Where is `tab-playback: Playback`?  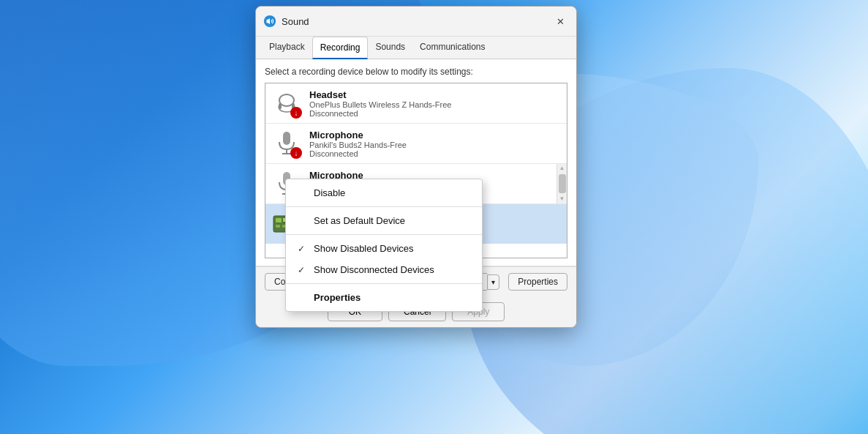 tab-playback: Playback is located at coordinates (287, 48).